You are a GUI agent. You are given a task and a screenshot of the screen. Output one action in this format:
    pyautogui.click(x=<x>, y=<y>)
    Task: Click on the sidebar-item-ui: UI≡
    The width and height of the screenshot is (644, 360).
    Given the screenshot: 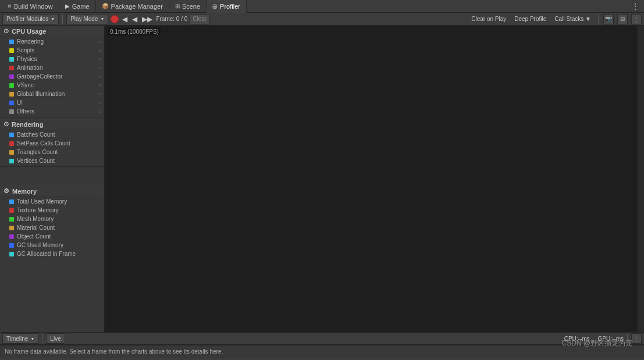 What is the action you would take?
    pyautogui.click(x=52, y=102)
    